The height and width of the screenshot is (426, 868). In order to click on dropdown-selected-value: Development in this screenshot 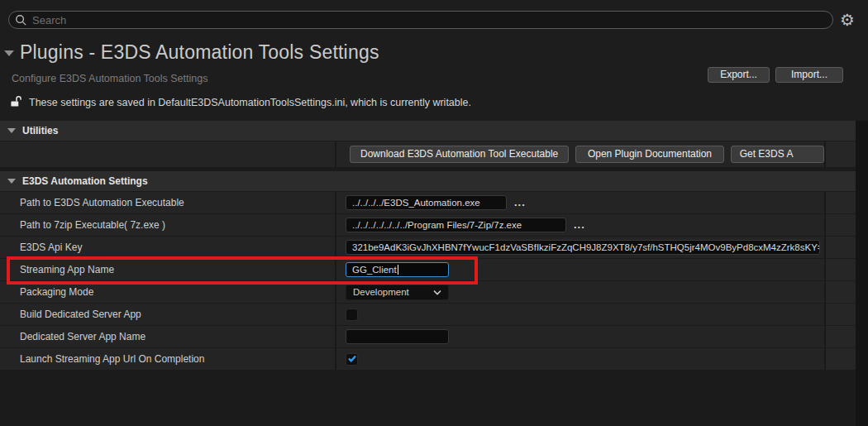, I will do `click(381, 292)`.